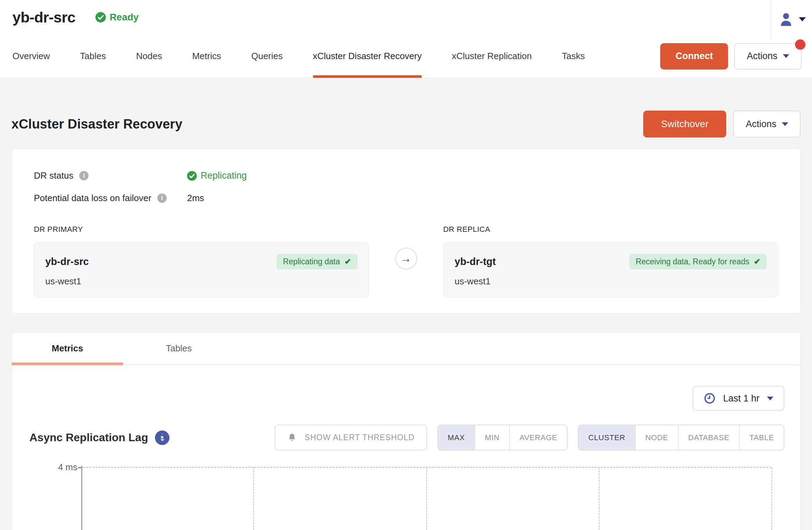  I want to click on dr-primary-status-badge: Replicating data ✔, so click(317, 262).